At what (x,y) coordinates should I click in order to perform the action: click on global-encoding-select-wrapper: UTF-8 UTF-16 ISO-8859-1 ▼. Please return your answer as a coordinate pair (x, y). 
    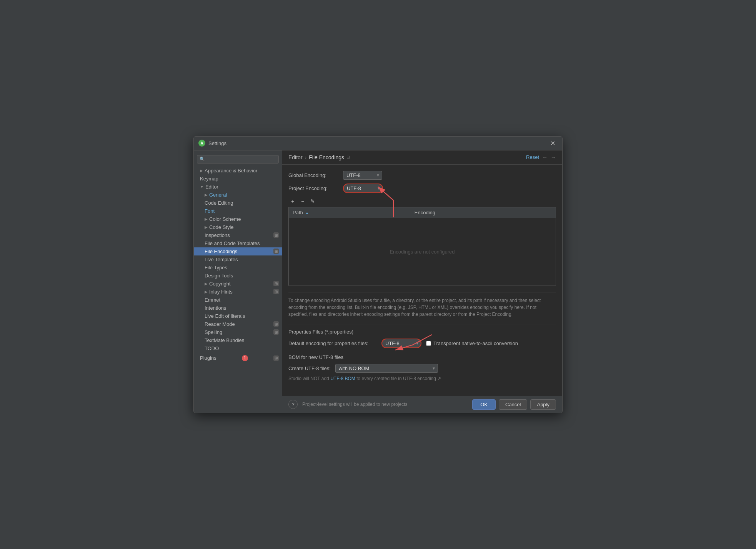
    Looking at the image, I should click on (363, 175).